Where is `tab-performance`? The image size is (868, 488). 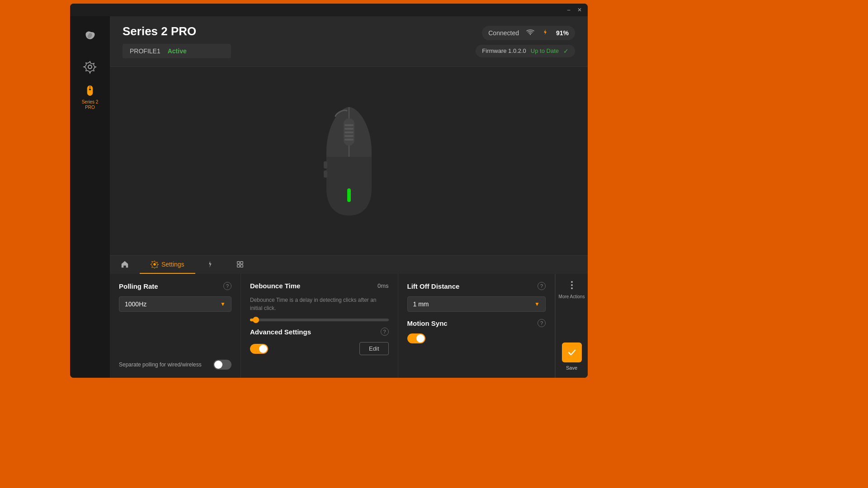 tab-performance is located at coordinates (210, 265).